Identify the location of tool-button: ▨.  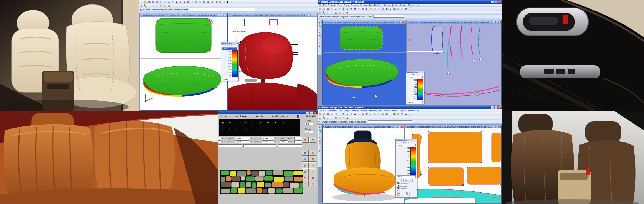
(313, 184).